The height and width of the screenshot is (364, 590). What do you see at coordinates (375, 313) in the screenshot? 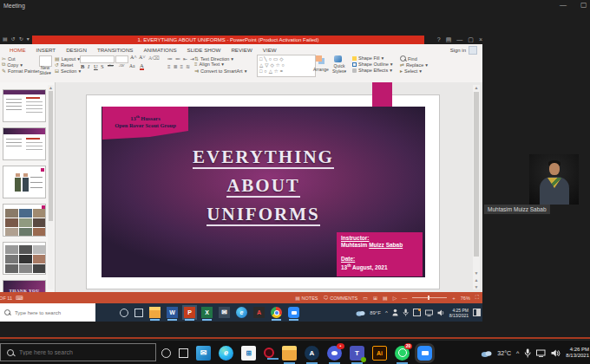
I see `temperature-label: 89°F` at bounding box center [375, 313].